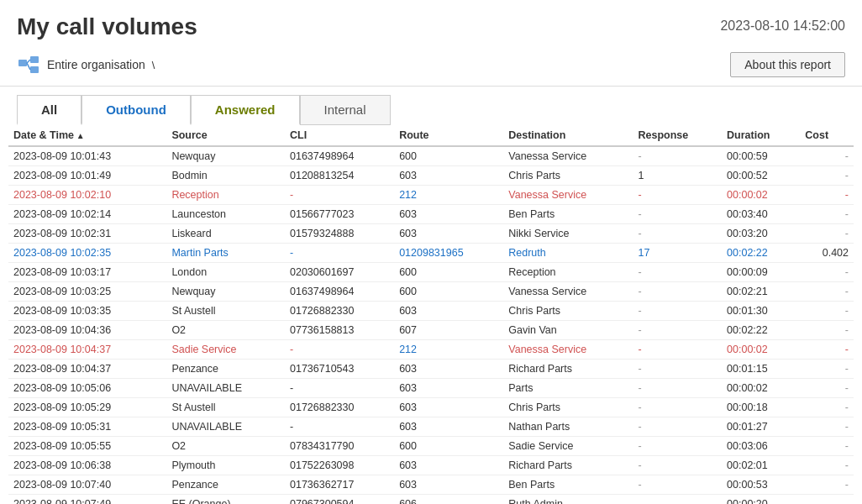  Describe the element at coordinates (136, 110) in the screenshot. I see `tab-outbound: Outbound` at that location.